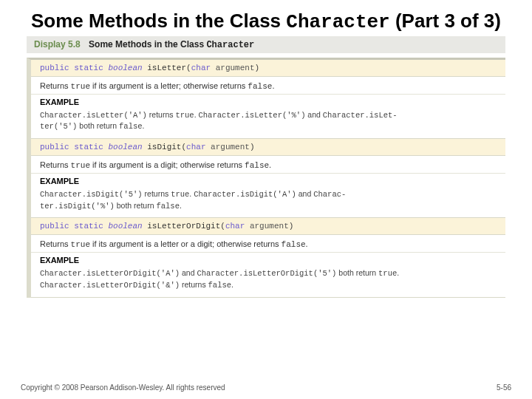 Image resolution: width=532 pixels, height=399 pixels. What do you see at coordinates (338, 22) in the screenshot?
I see `title-code: Character` at bounding box center [338, 22].